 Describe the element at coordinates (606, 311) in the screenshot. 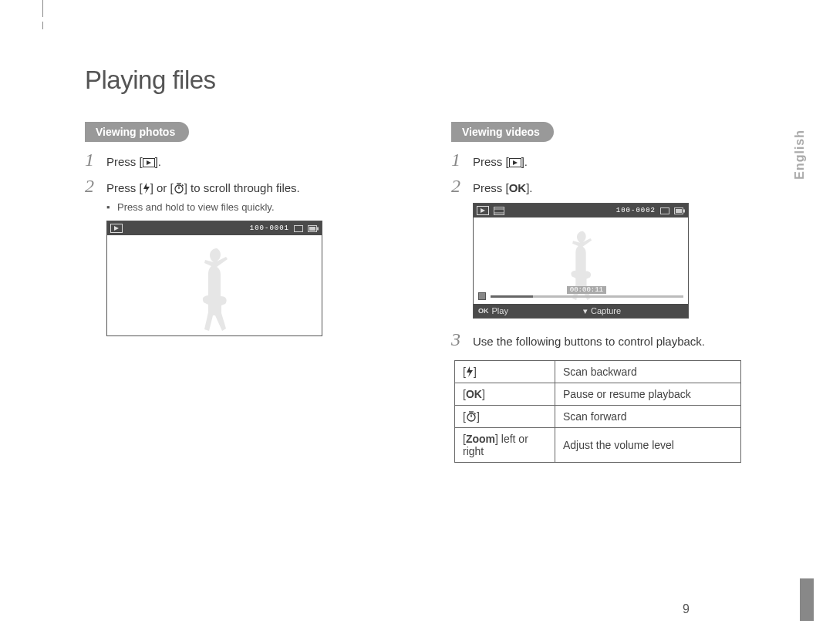

I see `capture-label: Capture` at that location.